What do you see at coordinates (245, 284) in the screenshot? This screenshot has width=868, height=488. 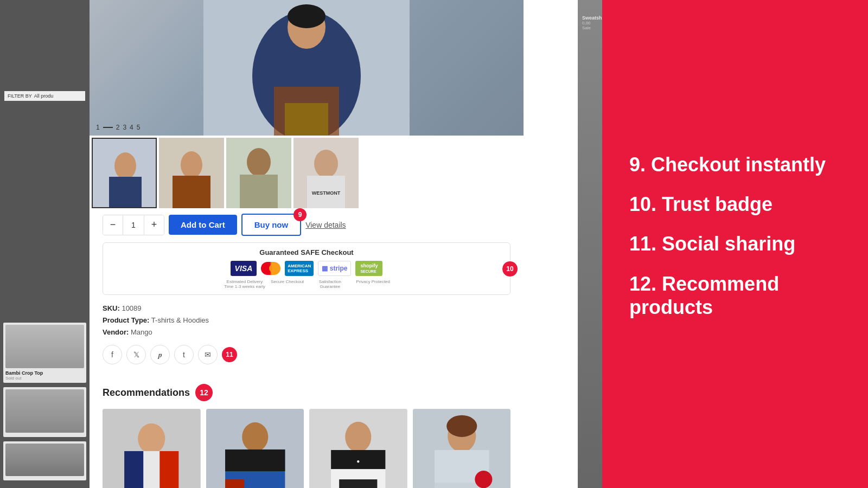 I see `trust-sub-delivery: Estimated Delivery Time 1-3 weeks early` at bounding box center [245, 284].